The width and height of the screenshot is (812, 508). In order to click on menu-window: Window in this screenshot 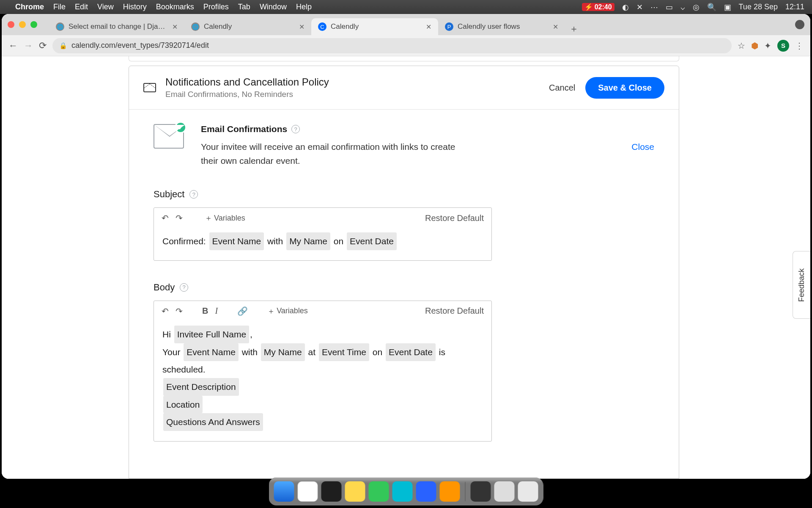, I will do `click(273, 7)`.